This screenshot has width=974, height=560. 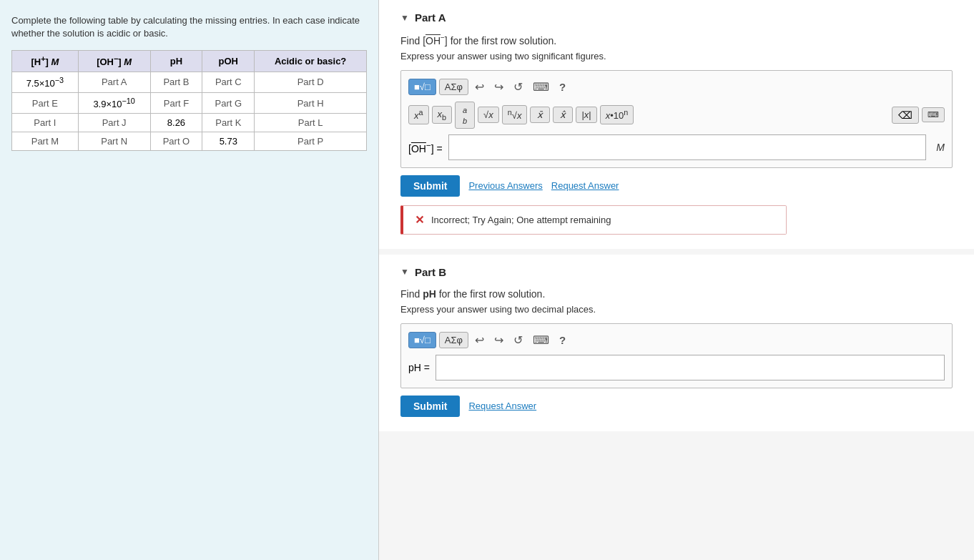 I want to click on col-header-oh: [OH−] M, so click(x=114, y=62).